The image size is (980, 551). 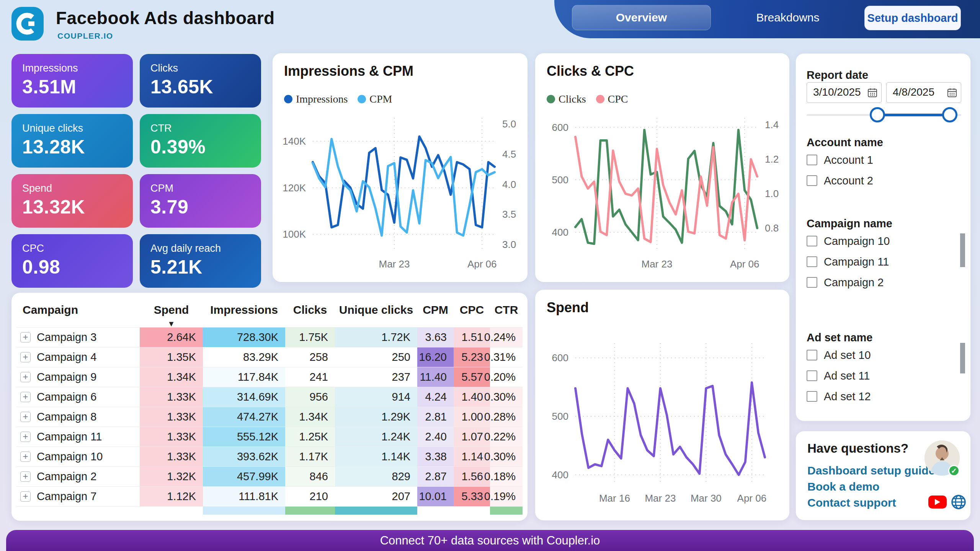 I want to click on column-header-cpc: CPC, so click(x=472, y=310).